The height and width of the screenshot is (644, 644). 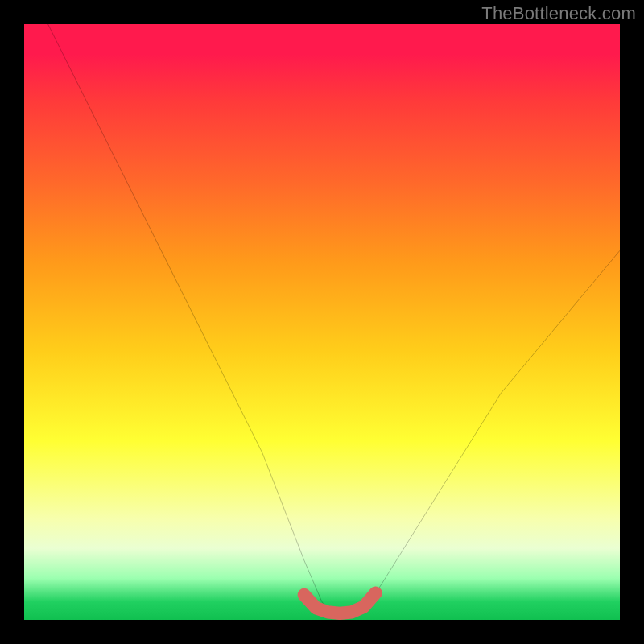 What do you see at coordinates (340, 604) in the screenshot?
I see `sweet-spot-highlight` at bounding box center [340, 604].